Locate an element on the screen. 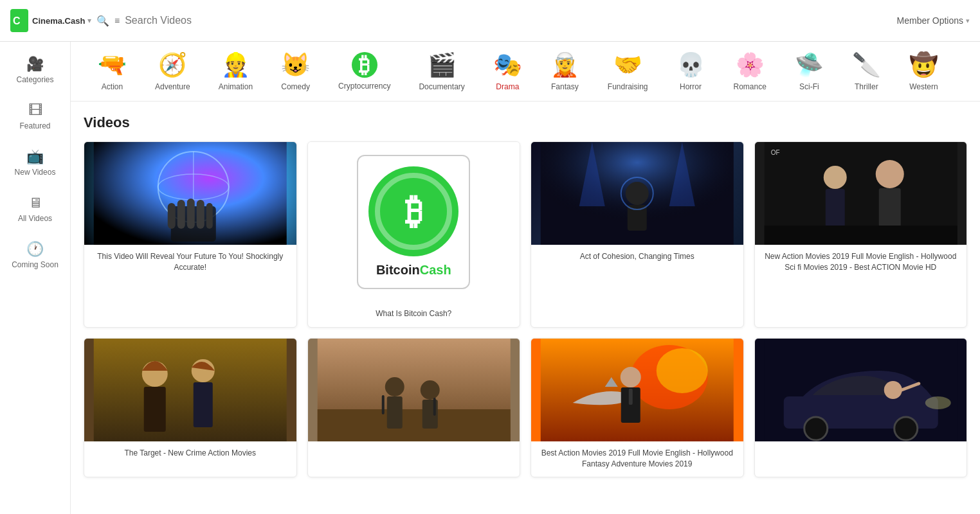  logo-area: C Cinema.Cash is located at coordinates (46, 21).